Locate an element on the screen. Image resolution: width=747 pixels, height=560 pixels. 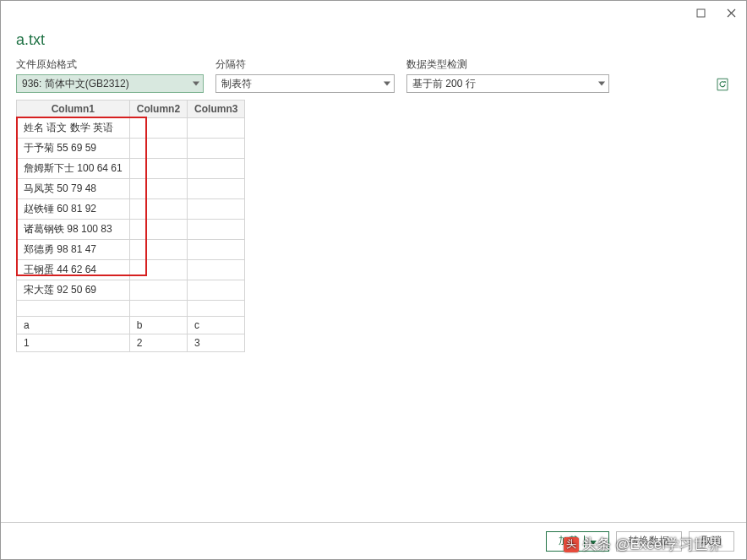
cancel-label: 取消 is located at coordinates (712, 541).